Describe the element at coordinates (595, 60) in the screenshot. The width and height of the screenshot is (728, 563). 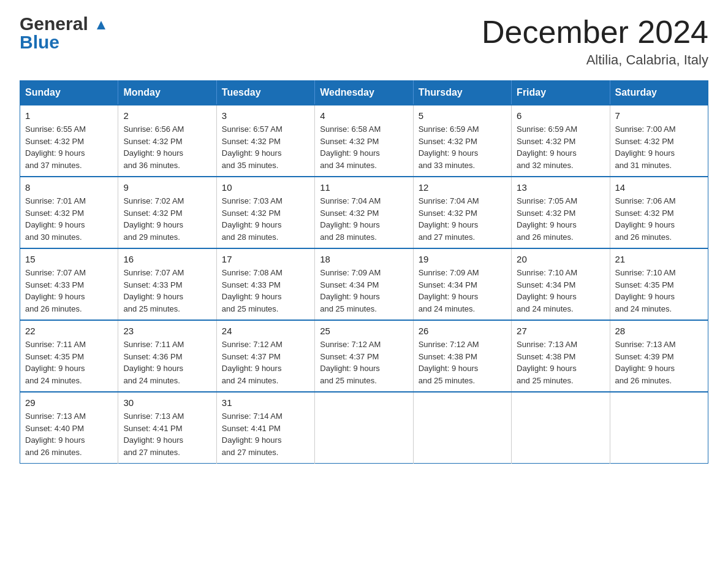
I see `calendar-subtitle: Altilia, Calabria, Italy` at that location.